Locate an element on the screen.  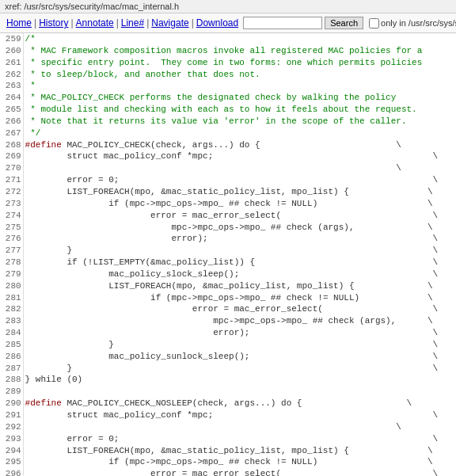
line-content is located at coordinates (239, 391).